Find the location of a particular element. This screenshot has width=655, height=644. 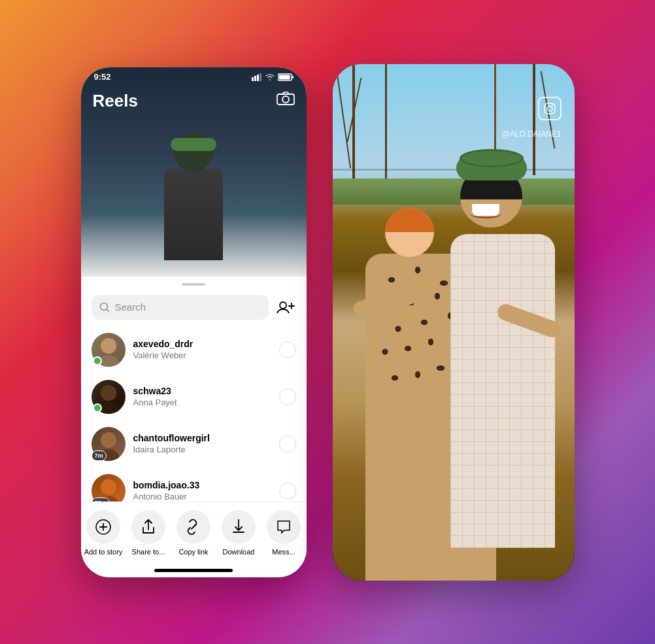

copy-link-action: Copy link is located at coordinates (193, 533).